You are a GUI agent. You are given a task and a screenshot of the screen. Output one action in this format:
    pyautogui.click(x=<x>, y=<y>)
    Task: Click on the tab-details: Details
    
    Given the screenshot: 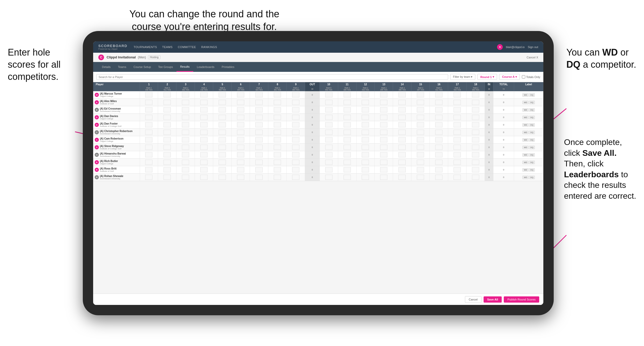 What is the action you would take?
    pyautogui.click(x=106, y=67)
    